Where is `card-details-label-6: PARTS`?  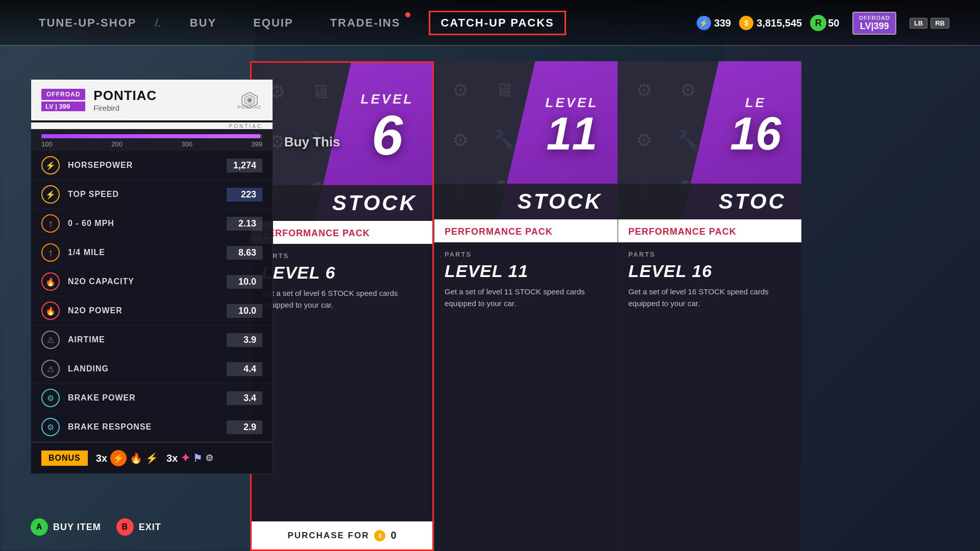 card-details-label-6: PARTS is located at coordinates (342, 256).